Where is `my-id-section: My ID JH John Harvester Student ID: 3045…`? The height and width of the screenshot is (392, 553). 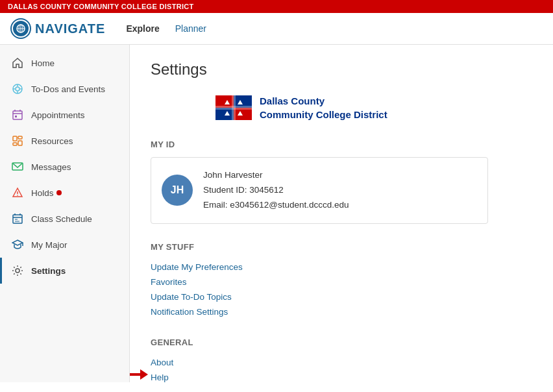 my-id-section: My ID JH John Harvester Student ID: 3045… is located at coordinates (341, 182).